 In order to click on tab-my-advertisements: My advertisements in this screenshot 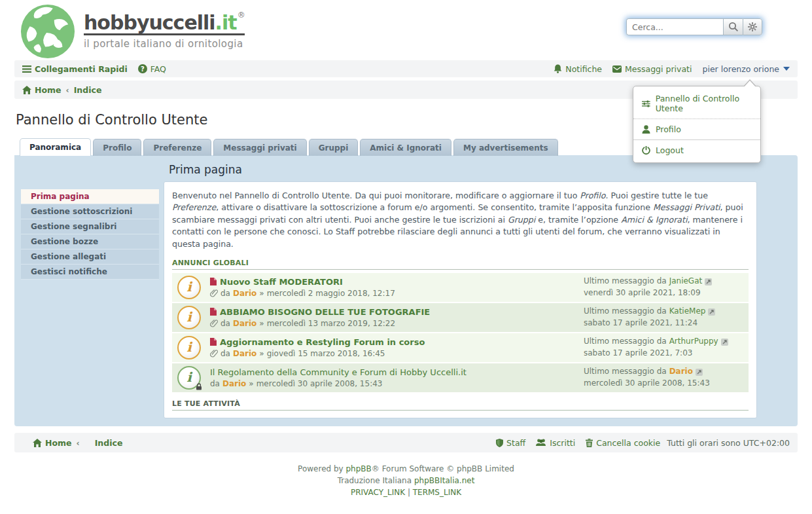, I will do `click(506, 147)`.